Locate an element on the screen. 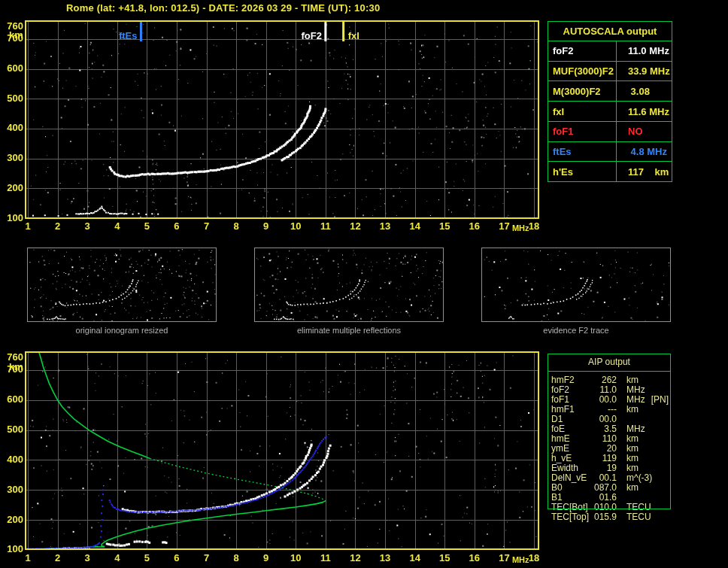 The height and width of the screenshot is (568, 728). autoscala-row-label: foF2 is located at coordinates (582, 51).